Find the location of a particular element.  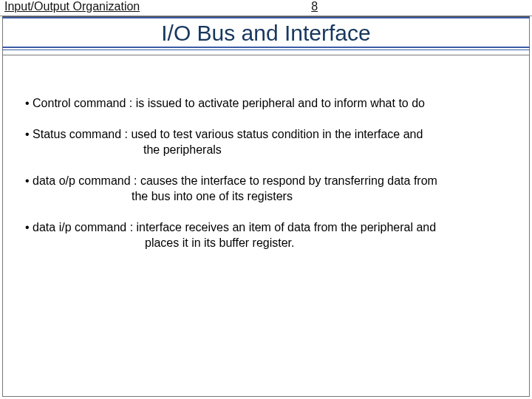

title-rule-bottom-thin is located at coordinates (266, 50).